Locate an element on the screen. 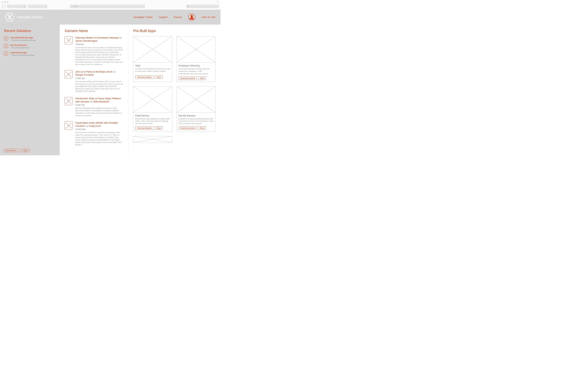 This screenshot has height=392, width=588. minimize-window-icon is located at coordinates (5, 2).